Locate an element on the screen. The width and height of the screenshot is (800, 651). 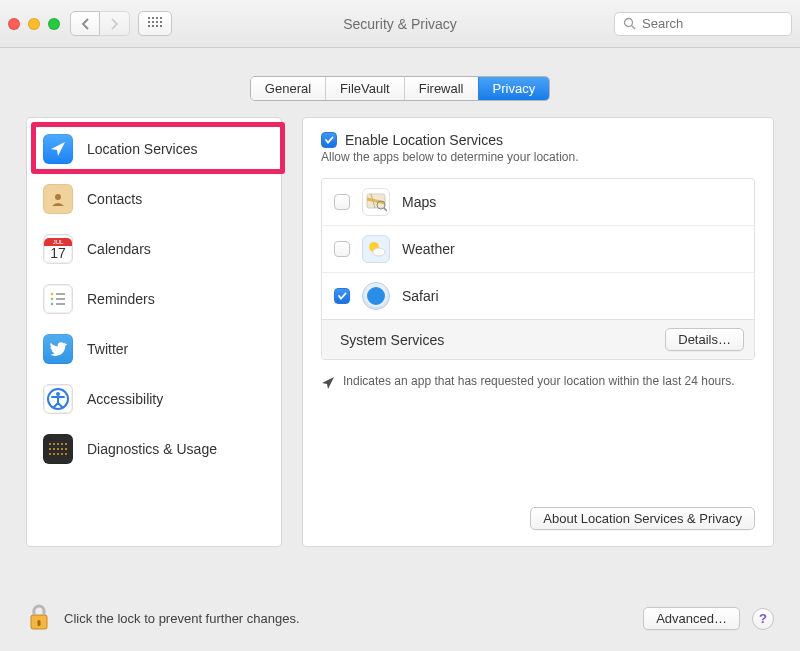
zoom-button is located at coordinates (54, 24).